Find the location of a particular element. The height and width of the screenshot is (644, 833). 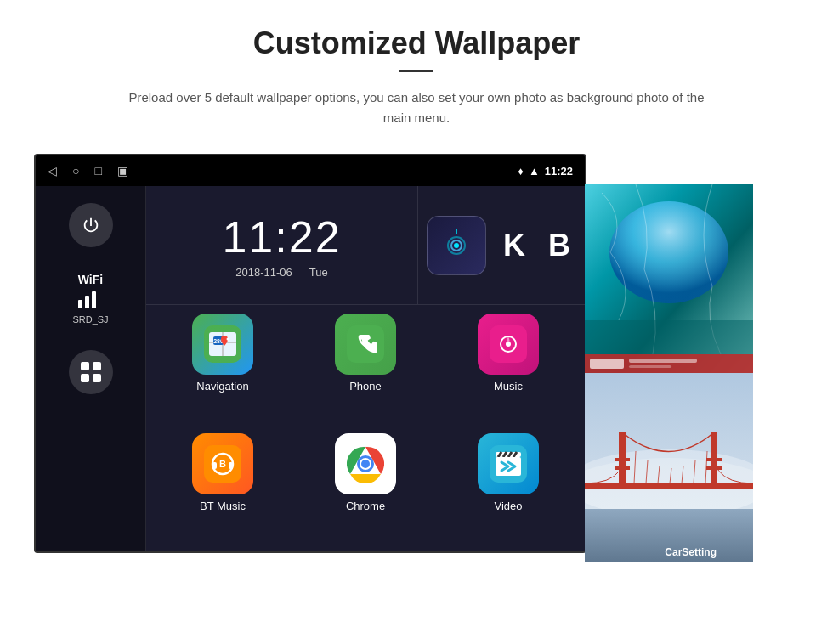

phone-icon is located at coordinates (366, 344).